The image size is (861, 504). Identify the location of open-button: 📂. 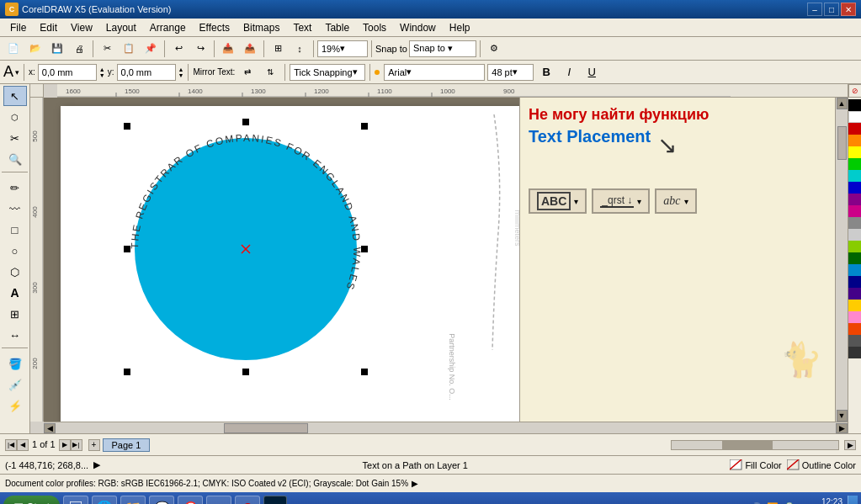
(35, 49).